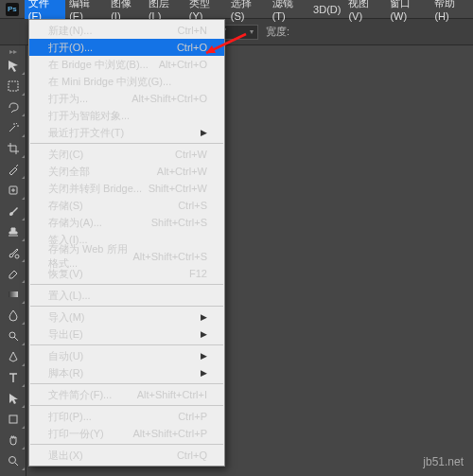 This screenshot has width=473, height=476. I want to click on menu-item: 存储(S)Ctrl+S, so click(127, 205).